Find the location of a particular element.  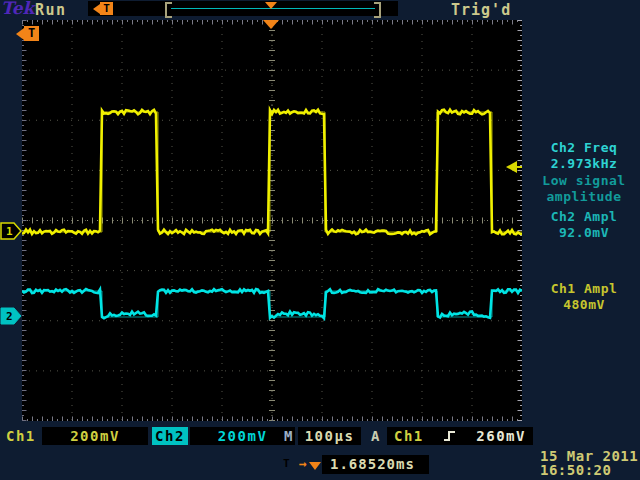

tek-logo: Tek is located at coordinates (18, 9).